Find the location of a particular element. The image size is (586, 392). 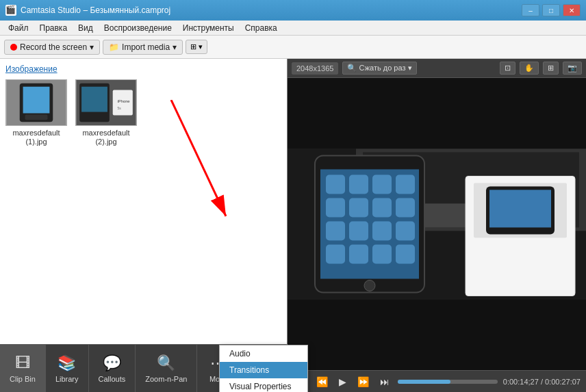

record-screen-arrow-icon: ▾ is located at coordinates (92, 47).